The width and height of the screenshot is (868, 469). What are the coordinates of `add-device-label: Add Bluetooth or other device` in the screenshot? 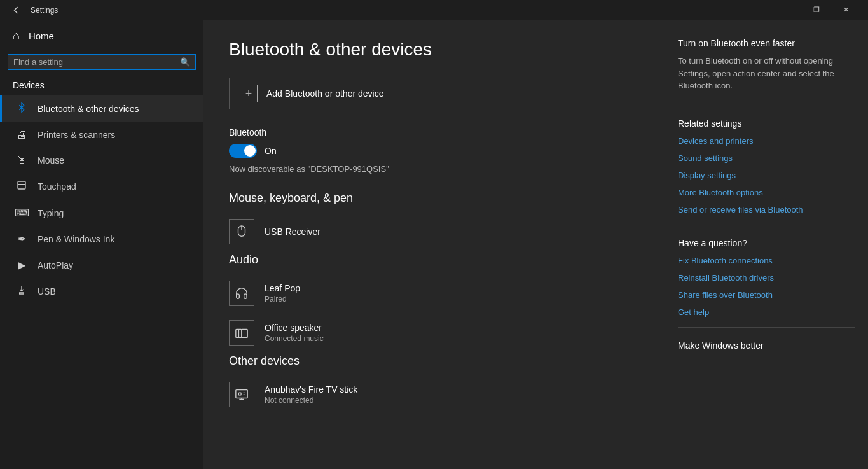 It's located at (325, 94).